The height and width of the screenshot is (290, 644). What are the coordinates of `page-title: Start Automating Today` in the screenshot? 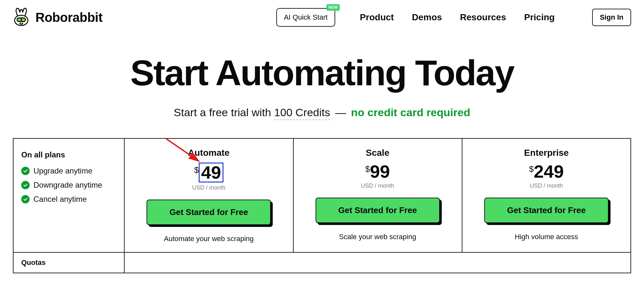 It's located at (322, 73).